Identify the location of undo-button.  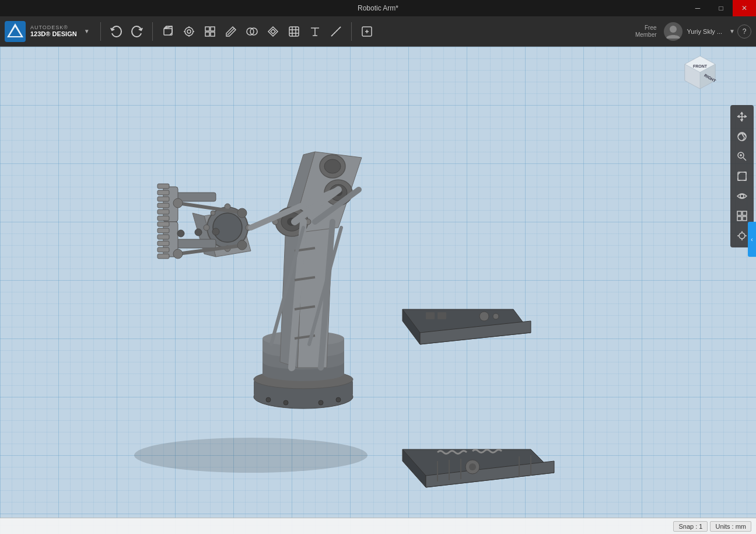
(116, 32).